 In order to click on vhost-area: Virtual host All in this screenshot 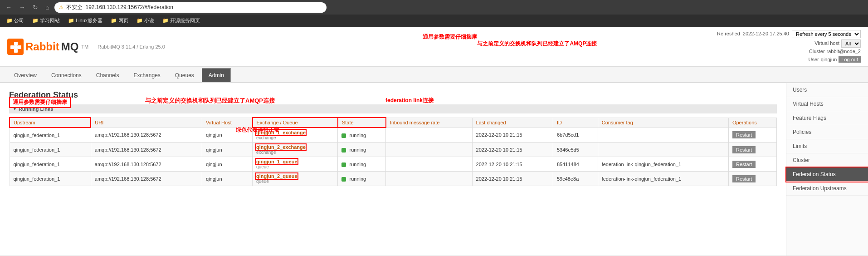, I will do `click(789, 44)`.